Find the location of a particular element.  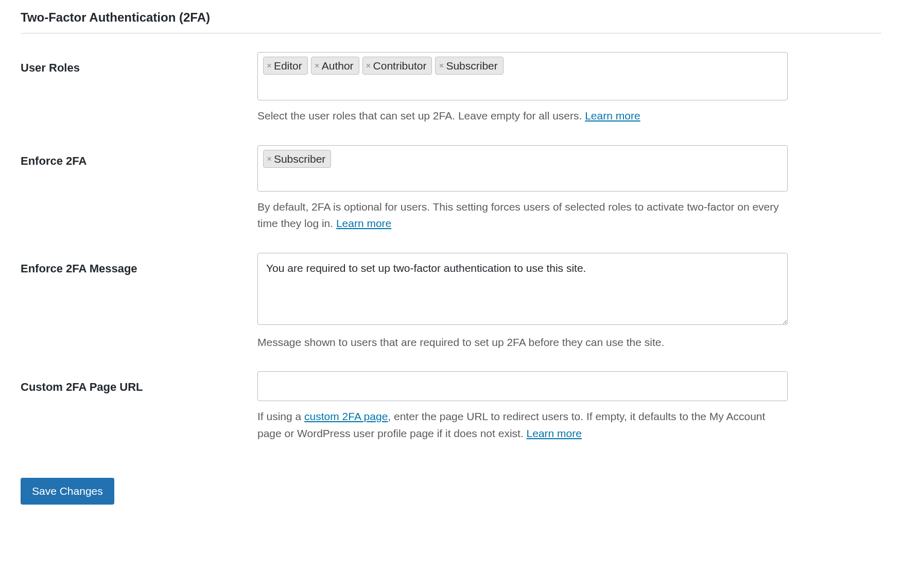

row-enforce-2fa: Enforce 2FA × Subscriber By default, 2FA… is located at coordinates (451, 188).